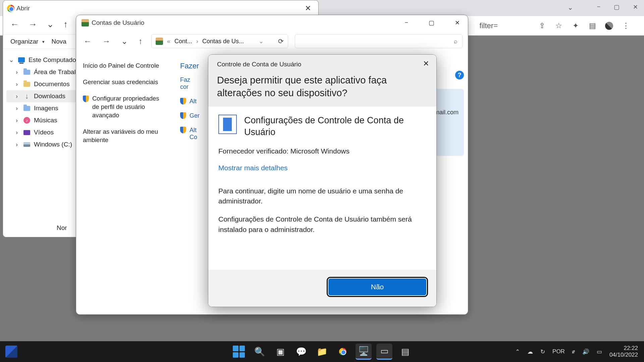  Describe the element at coordinates (52, 84) in the screenshot. I see `tree-item-label: Documentos` at that location.